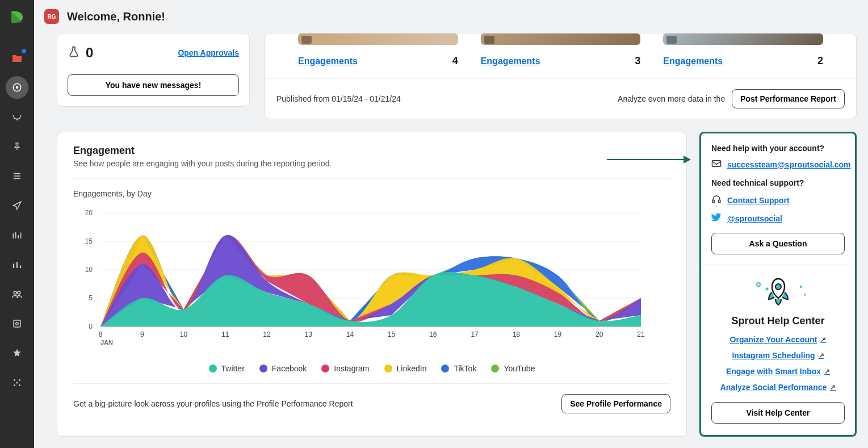  I want to click on legend-item: Instagram, so click(345, 369).